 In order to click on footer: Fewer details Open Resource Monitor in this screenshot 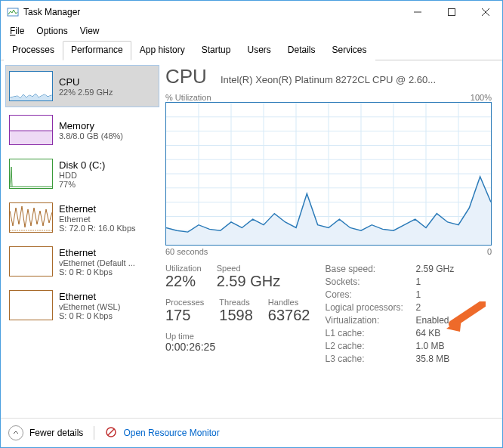, I will do `click(252, 432)`.